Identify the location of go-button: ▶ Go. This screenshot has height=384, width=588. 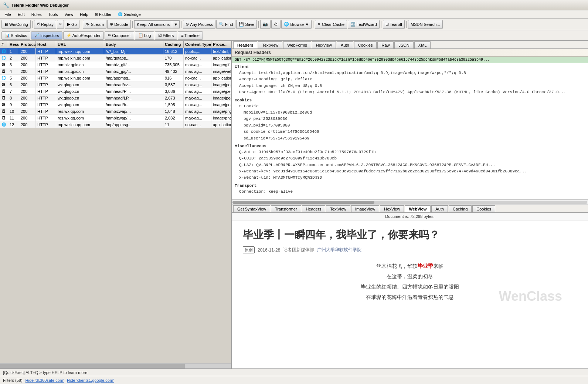
(72, 24).